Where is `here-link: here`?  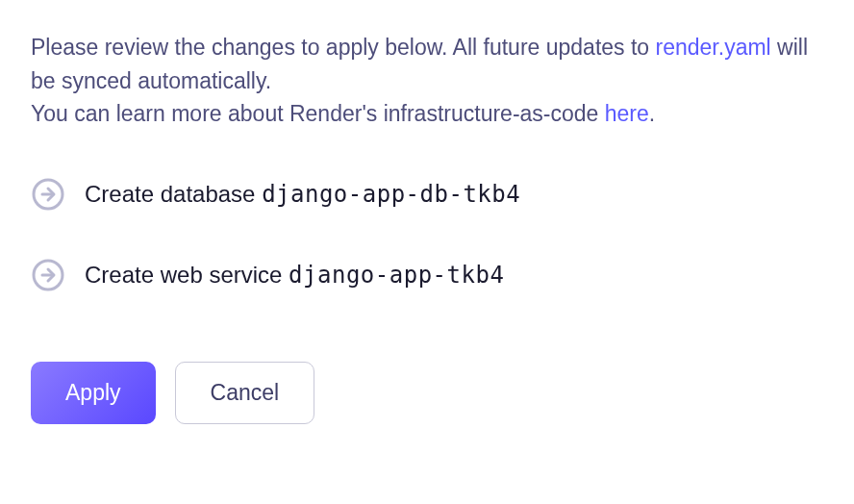
here-link: here is located at coordinates (627, 113).